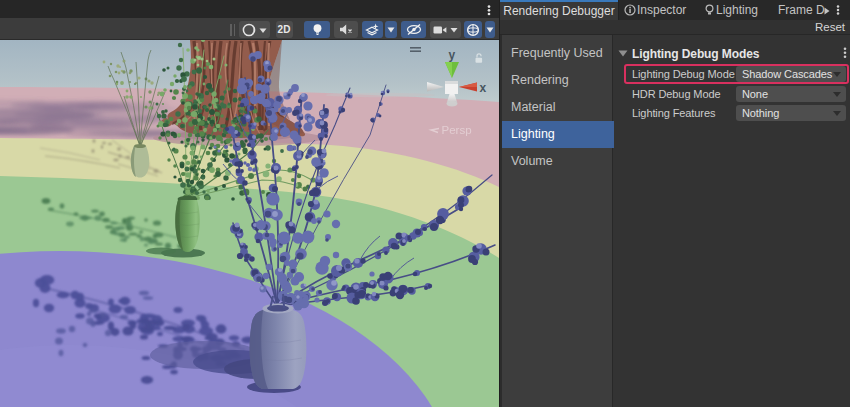 This screenshot has width=850, height=407. Describe the element at coordinates (484, 88) in the screenshot. I see `svg-text: x` at that location.